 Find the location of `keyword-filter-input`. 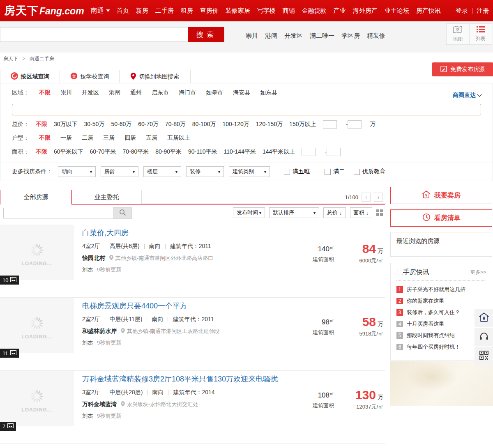

keyword-filter-input is located at coordinates (58, 213).